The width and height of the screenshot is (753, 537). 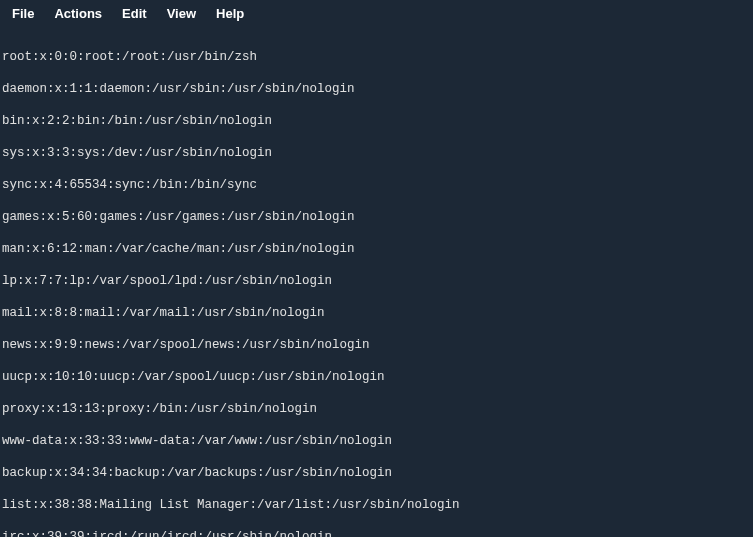 I want to click on passwd-line: irc:x:39:39:ircd:/run/ircd:/usr/sbin/nol…, so click(x=376, y=533).